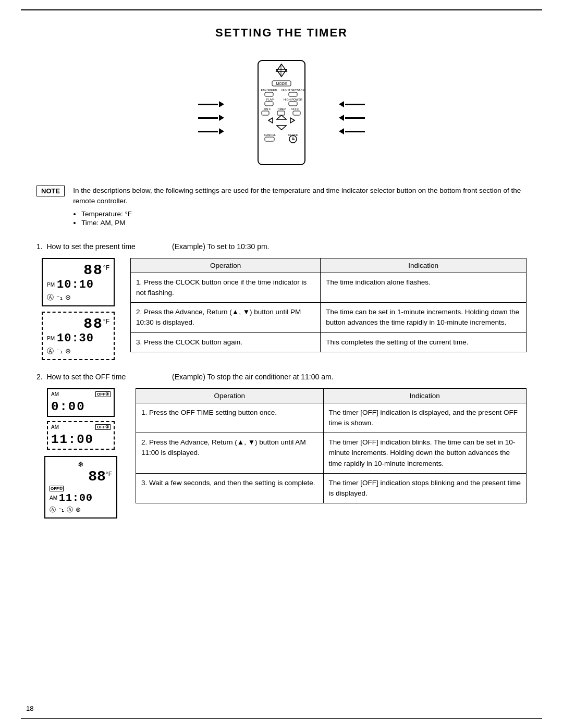 The height and width of the screenshot is (728, 563). I want to click on lcd-display-2a: AM OFF② 0:00, so click(81, 402).